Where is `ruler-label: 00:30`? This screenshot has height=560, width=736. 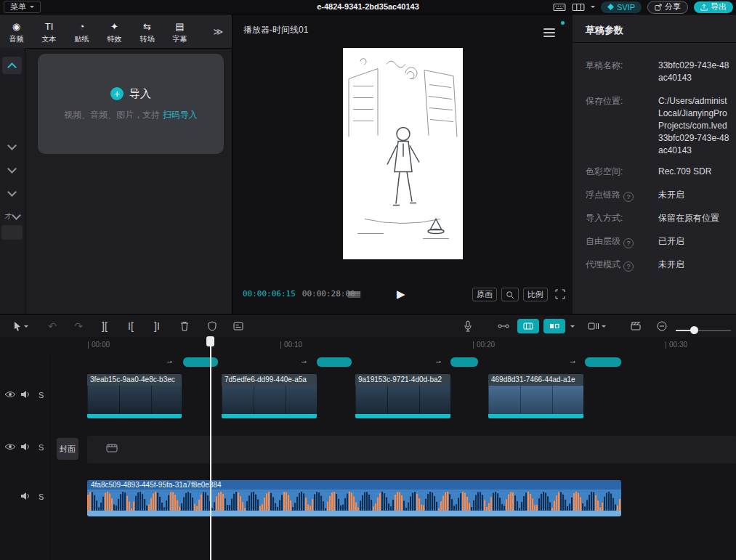
ruler-label: 00:30 is located at coordinates (676, 345).